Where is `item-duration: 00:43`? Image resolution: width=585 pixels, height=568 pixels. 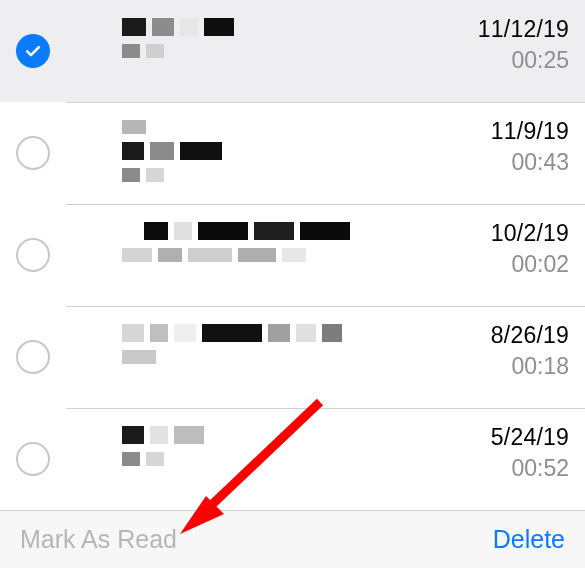
item-duration: 00:43 is located at coordinates (482, 162).